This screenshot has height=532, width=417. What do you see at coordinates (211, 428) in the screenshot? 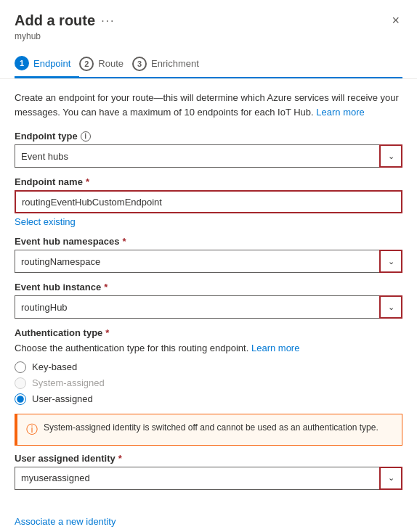
I see `warning-text: System-assigned identity is switched off…` at bounding box center [211, 428].